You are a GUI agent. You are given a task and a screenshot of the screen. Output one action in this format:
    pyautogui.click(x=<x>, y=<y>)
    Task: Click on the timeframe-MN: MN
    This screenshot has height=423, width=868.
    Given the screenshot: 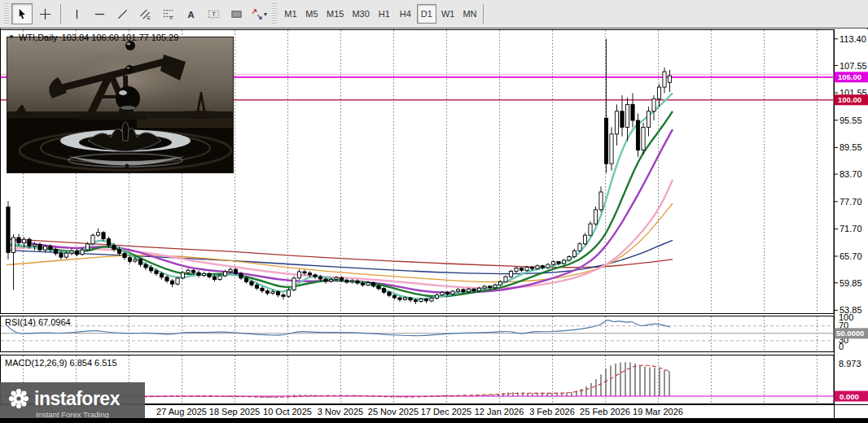 What is the action you would take?
    pyautogui.click(x=469, y=14)
    